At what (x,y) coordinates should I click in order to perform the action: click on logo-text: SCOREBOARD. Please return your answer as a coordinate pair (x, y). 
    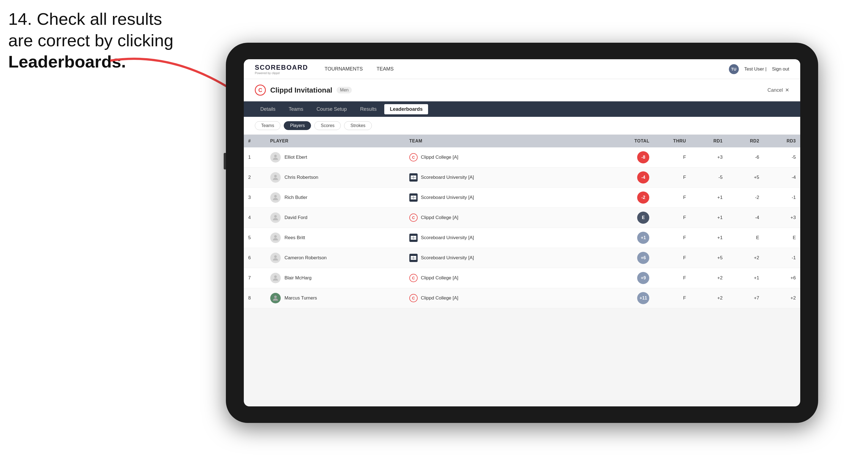
    Looking at the image, I should click on (281, 67).